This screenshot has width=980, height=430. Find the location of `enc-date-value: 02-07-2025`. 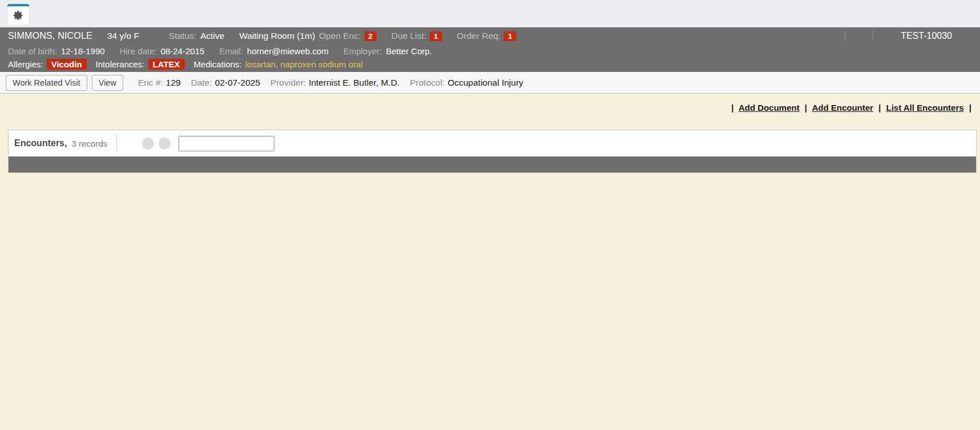

enc-date-value: 02-07-2025 is located at coordinates (237, 83).